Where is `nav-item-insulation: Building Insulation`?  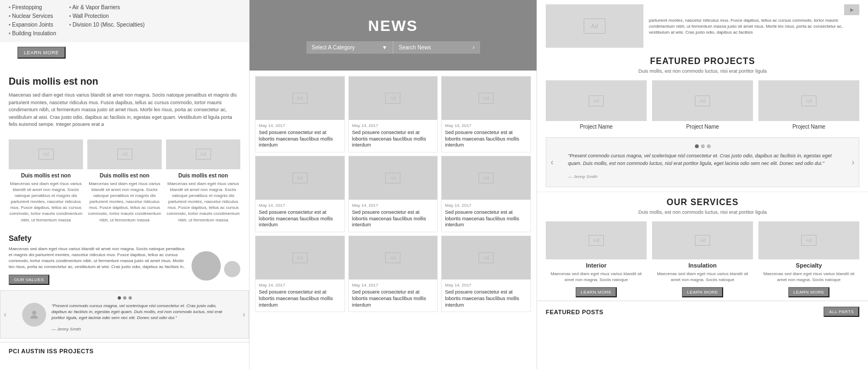 nav-item-insulation: Building Insulation is located at coordinates (33, 34).